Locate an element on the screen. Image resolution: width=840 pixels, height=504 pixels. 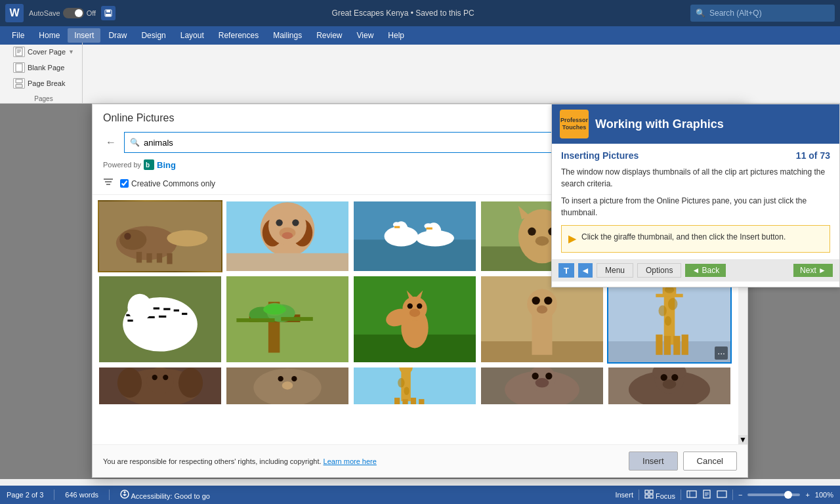
dialog-back-button: ← is located at coordinates (111, 142).